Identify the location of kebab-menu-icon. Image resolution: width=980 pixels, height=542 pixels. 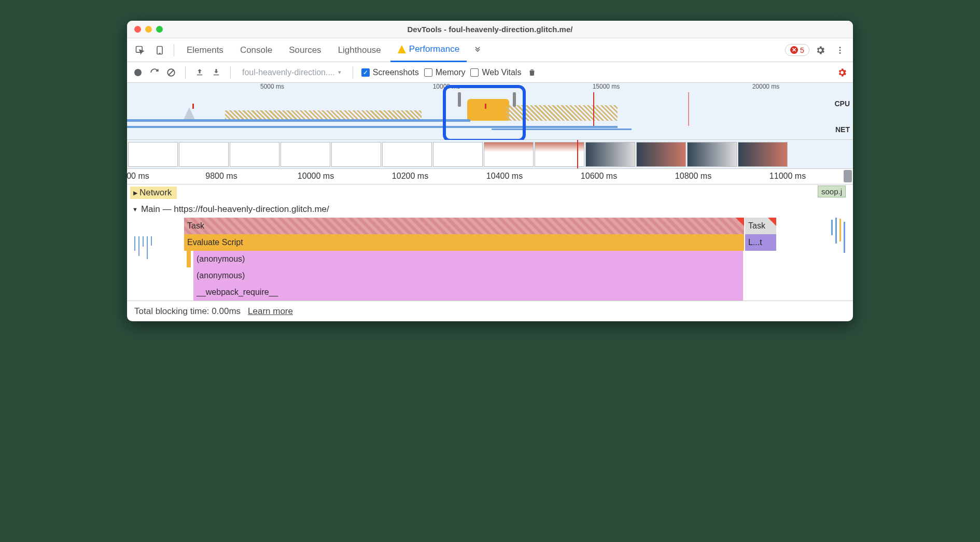
(840, 50).